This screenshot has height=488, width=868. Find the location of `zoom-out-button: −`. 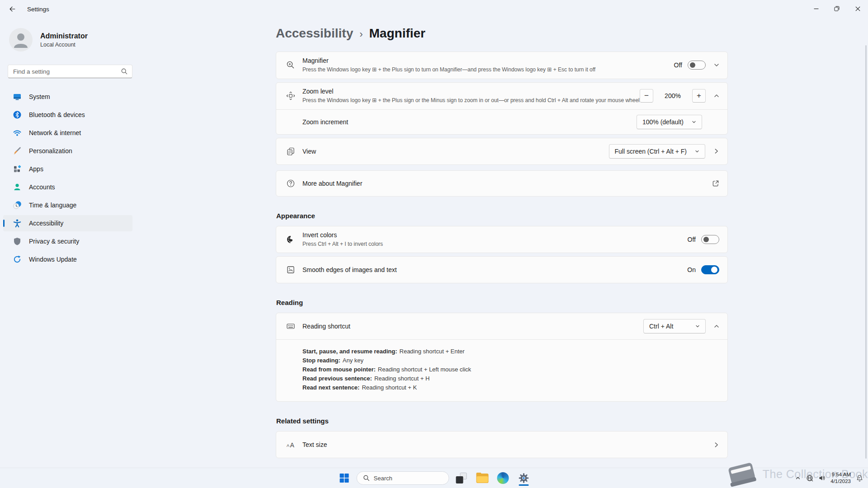

zoom-out-button: − is located at coordinates (646, 96).